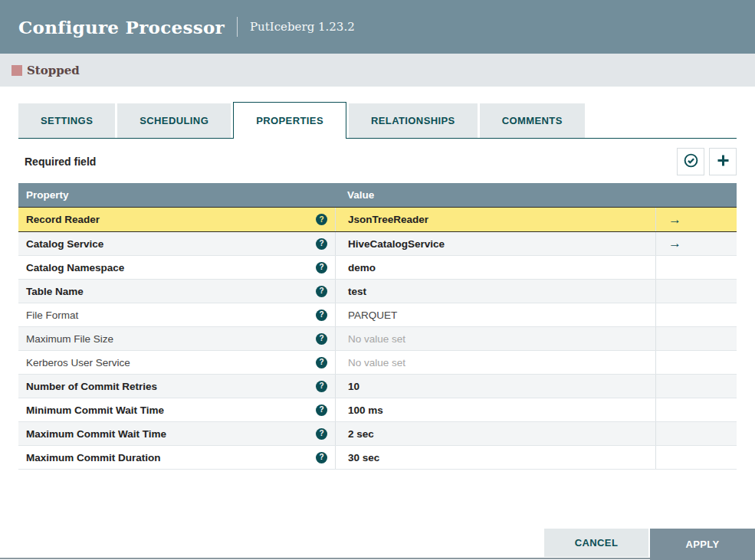 The image size is (755, 560). What do you see at coordinates (63, 219) in the screenshot?
I see `property-name: Record Reader` at bounding box center [63, 219].